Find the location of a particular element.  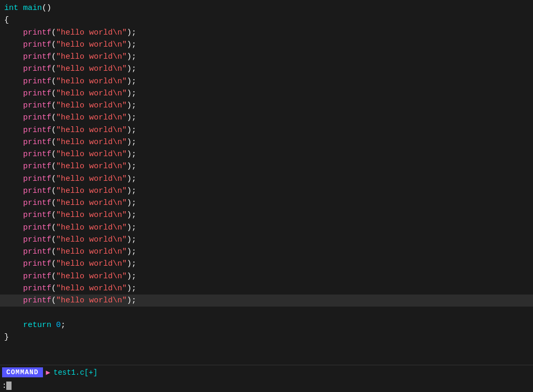

filename-label: test1.c[+] is located at coordinates (75, 373).